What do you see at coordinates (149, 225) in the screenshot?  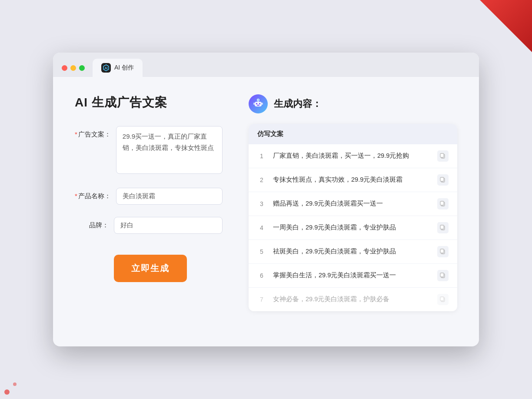 I see `brand-group: 品牌：` at bounding box center [149, 225].